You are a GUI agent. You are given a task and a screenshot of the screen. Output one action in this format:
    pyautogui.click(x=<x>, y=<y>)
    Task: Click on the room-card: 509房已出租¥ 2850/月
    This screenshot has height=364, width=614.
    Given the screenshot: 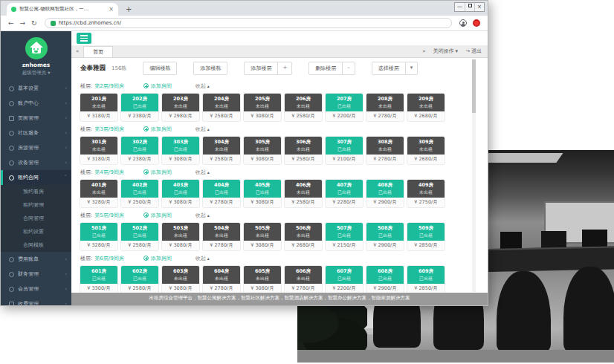 What is the action you would take?
    pyautogui.click(x=426, y=236)
    